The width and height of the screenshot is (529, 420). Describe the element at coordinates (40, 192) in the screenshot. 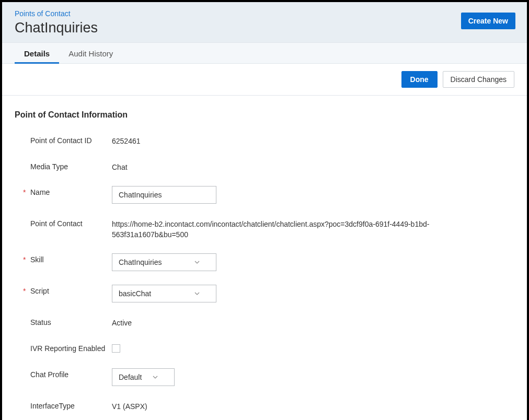

I see `name-label: Name` at that location.